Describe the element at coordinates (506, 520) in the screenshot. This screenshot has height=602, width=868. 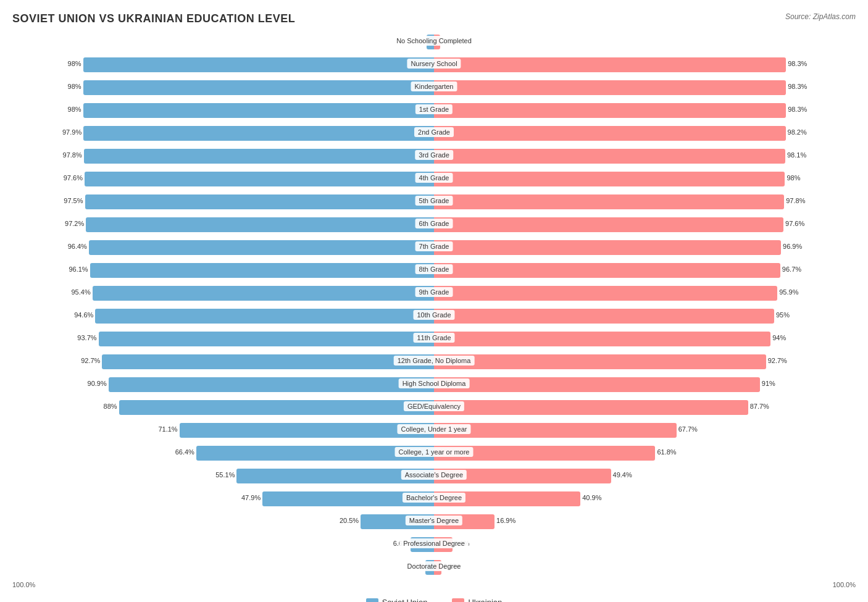
I see `value-right: 16.9%` at that location.